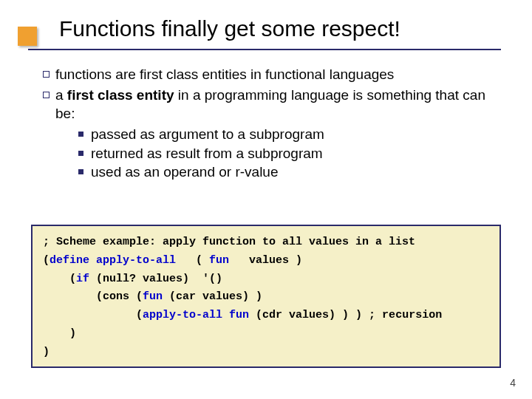  I want to click on function-name: apply-to-all, so click(136, 260).